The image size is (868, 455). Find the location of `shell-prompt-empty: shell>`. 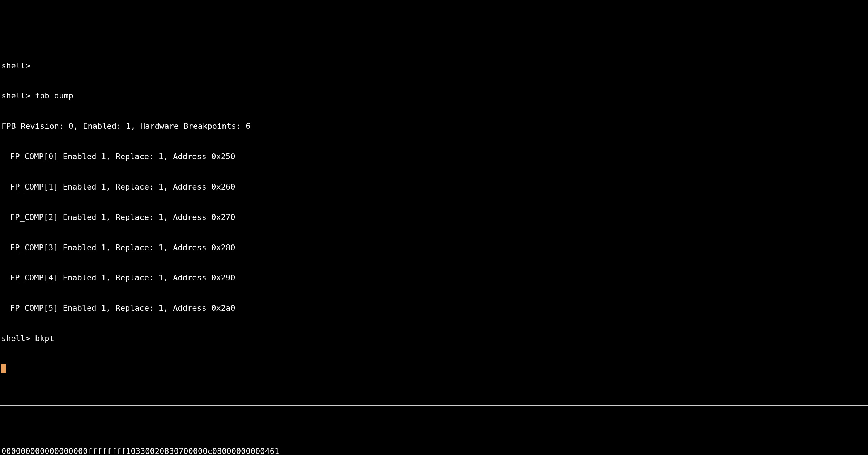

shell-prompt-empty: shell> is located at coordinates (434, 66).